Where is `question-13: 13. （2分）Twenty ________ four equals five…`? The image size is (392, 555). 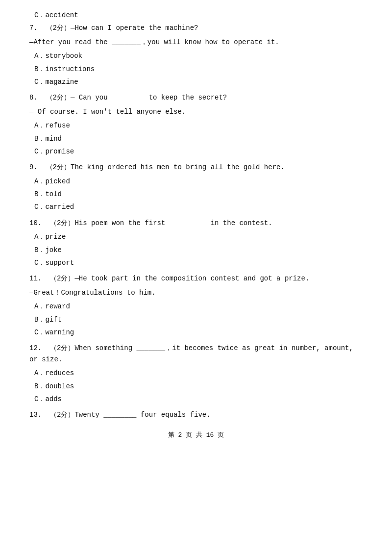 question-13: 13. （2分）Twenty ________ four equals five… is located at coordinates (196, 415).